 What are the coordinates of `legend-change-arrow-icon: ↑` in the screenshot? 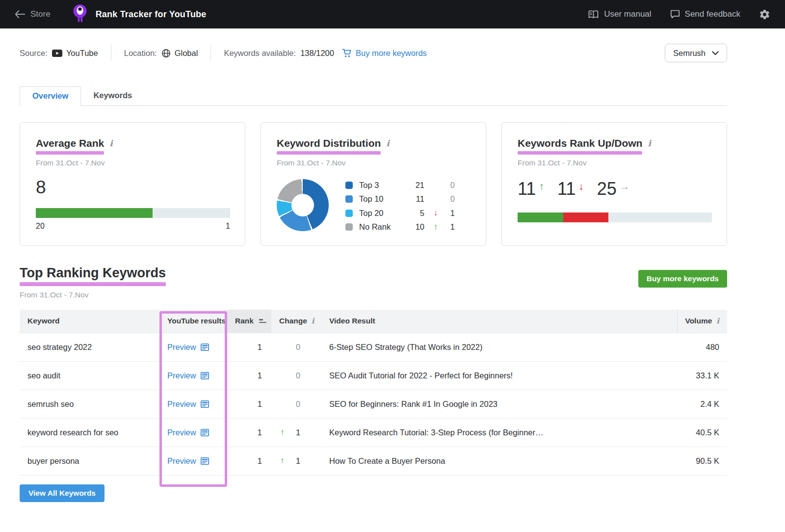 It's located at (436, 227).